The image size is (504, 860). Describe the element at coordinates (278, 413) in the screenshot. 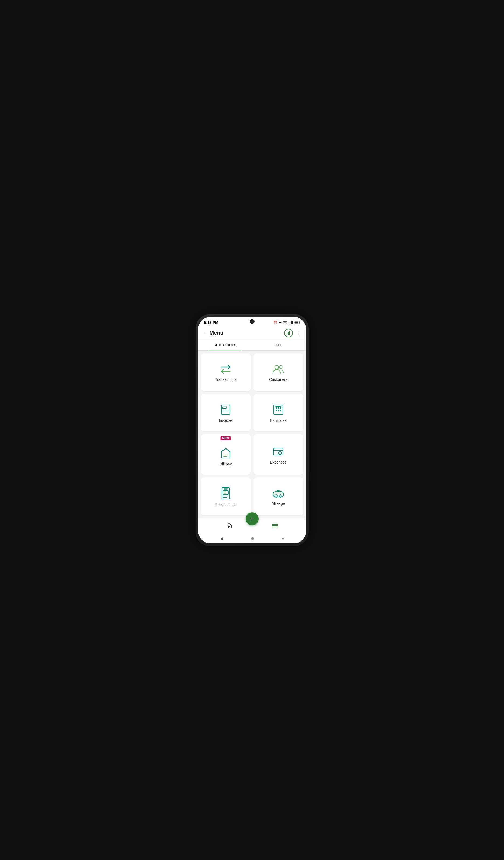

I see `estimates-item: Estimates` at that location.